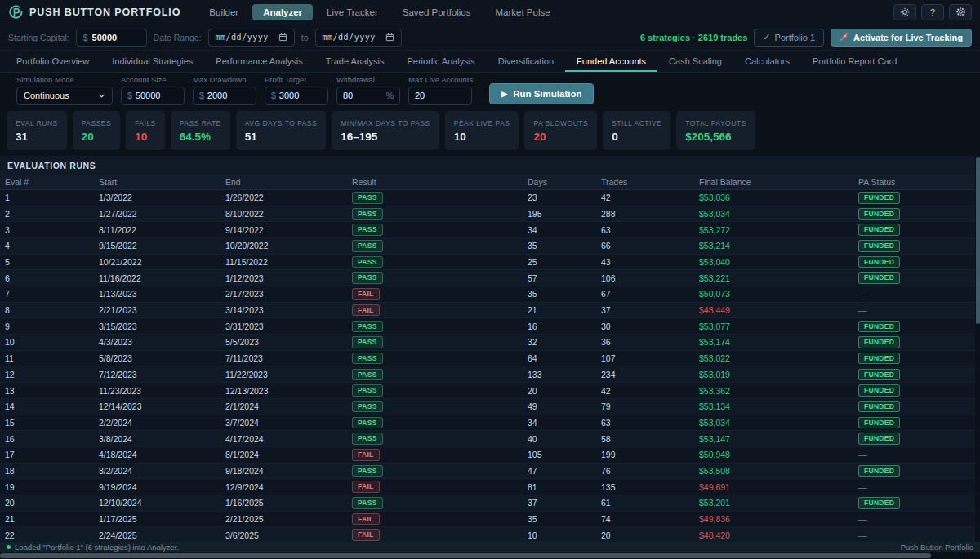 The image size is (980, 559). I want to click on play-icon: ▶, so click(505, 94).